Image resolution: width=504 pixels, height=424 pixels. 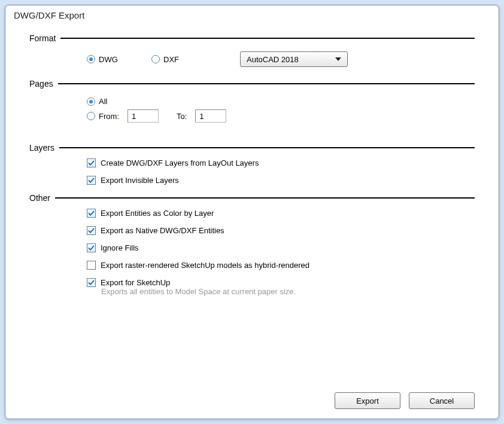 What do you see at coordinates (252, 168) in the screenshot?
I see `group-layers: Layers Create DWG/DXF Layers from LayOut…` at bounding box center [252, 168].